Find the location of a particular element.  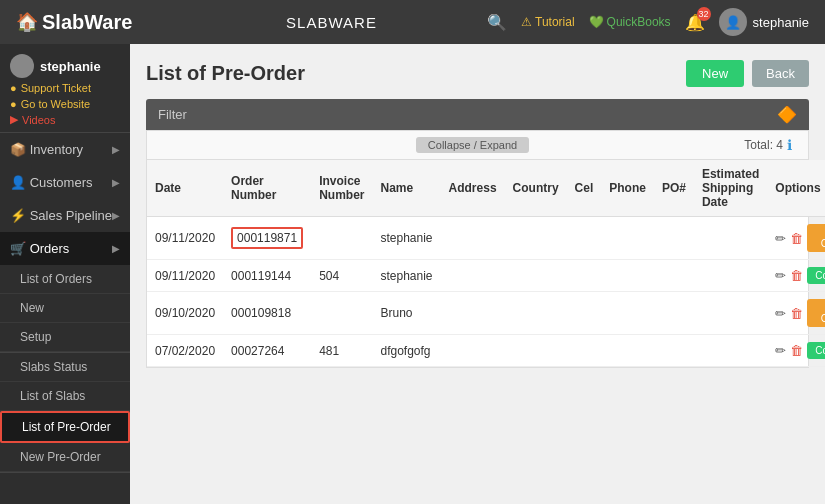

cell-name: stephanie is located at coordinates (406, 238).